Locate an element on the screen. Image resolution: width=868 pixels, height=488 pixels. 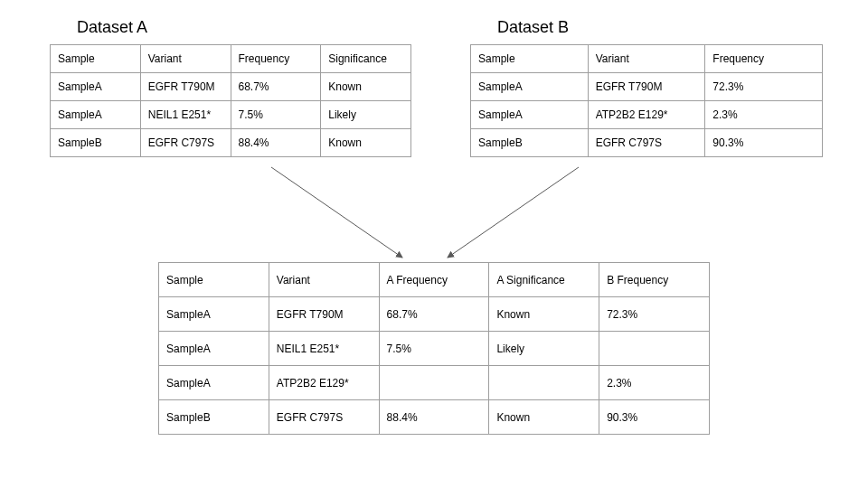
dataset-a-title: Dataset A is located at coordinates (244, 27).